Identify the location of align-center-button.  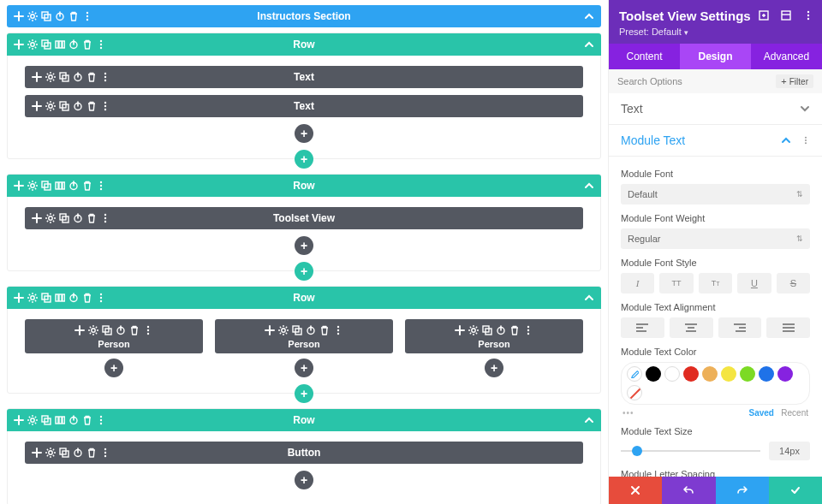
(692, 328).